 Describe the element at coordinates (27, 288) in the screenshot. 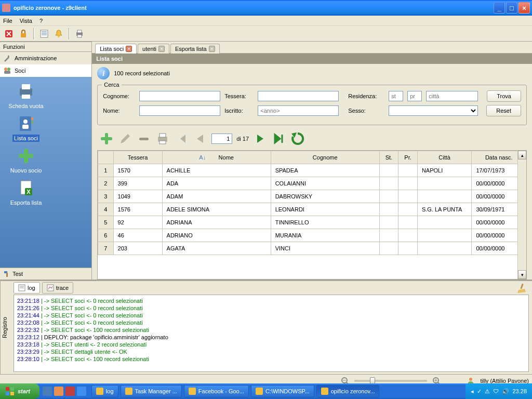

I see `log-tab-log: log` at that location.